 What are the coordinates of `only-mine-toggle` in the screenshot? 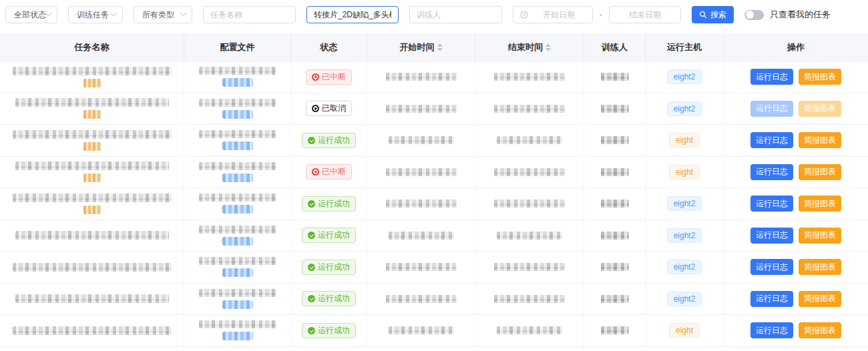 It's located at (754, 15).